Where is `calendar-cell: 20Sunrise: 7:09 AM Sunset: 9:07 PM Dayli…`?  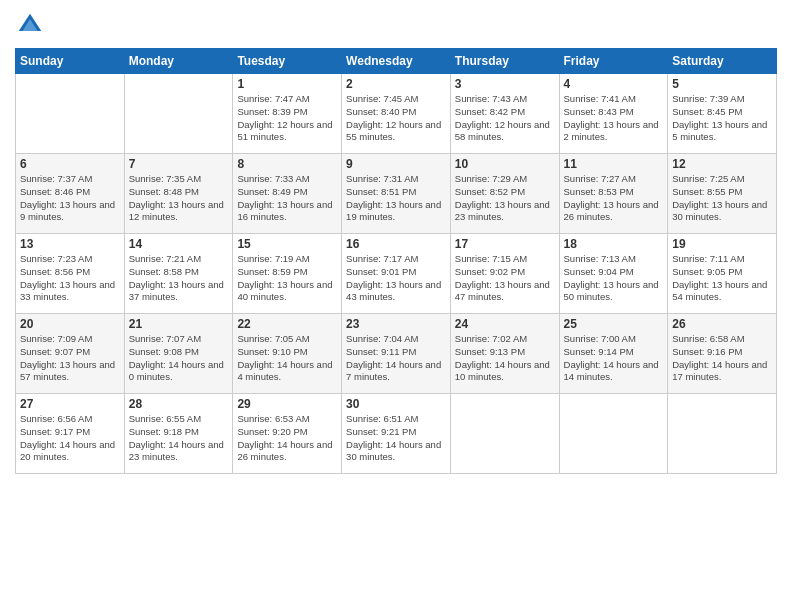 calendar-cell: 20Sunrise: 7:09 AM Sunset: 9:07 PM Dayli… is located at coordinates (70, 354).